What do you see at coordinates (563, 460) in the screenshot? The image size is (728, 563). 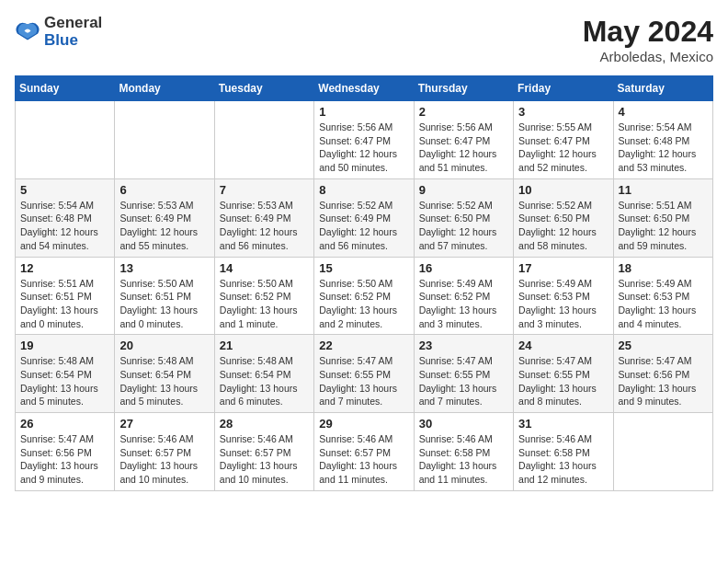 I see `day-info: Sunrise: 5:46 AMSunset: 6:58 PMDaylight:…` at bounding box center [563, 460].